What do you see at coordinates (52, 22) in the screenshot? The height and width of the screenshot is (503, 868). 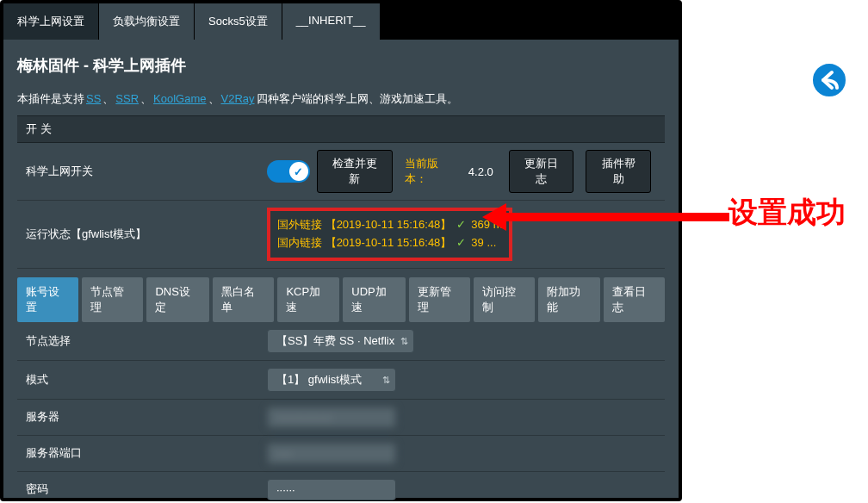 I see `tab-proxy-settings: 科学上网设置` at bounding box center [52, 22].